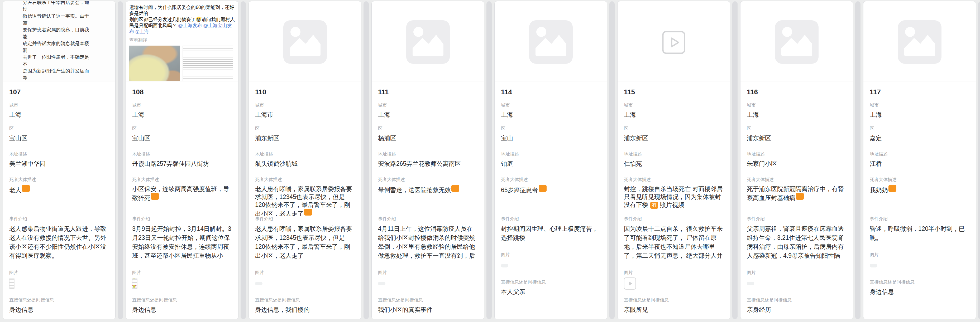  I want to click on video-thumbnail, so click(630, 284).